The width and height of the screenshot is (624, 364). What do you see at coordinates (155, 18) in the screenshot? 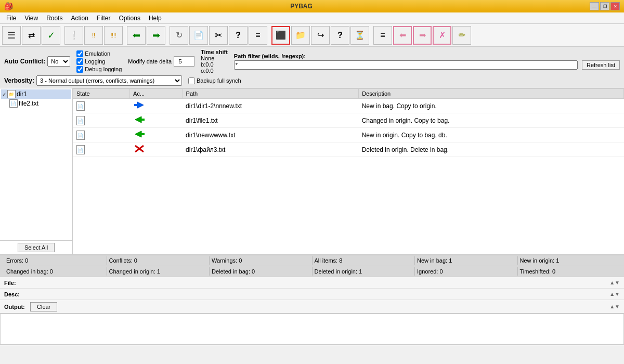
I see `menu-help: Help` at bounding box center [155, 18].